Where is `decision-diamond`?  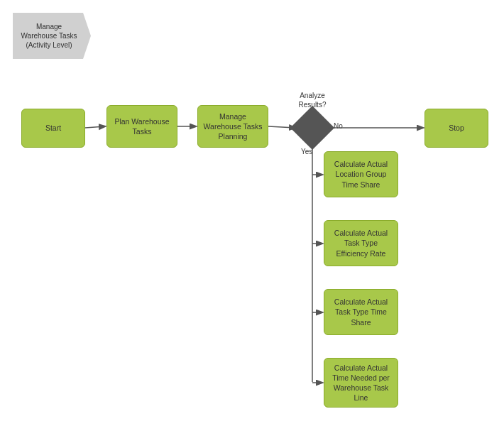 decision-diamond is located at coordinates (312, 128).